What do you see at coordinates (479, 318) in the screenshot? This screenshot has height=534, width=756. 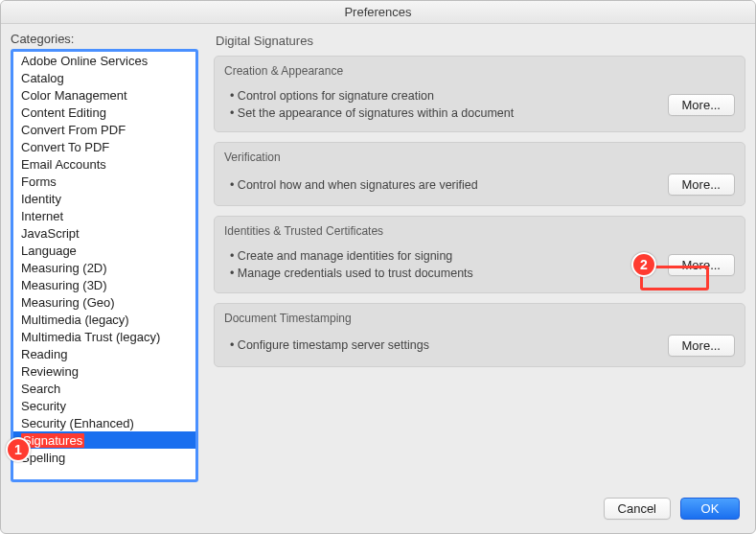 I see `section-heading: Document Timestamping` at bounding box center [479, 318].